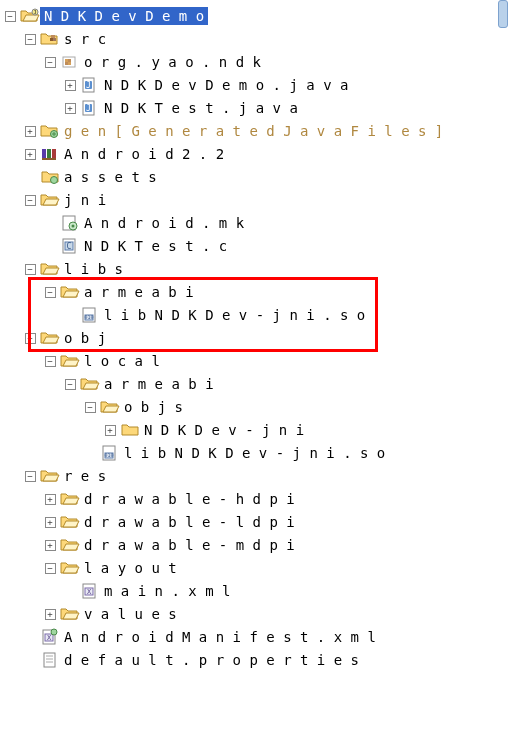 Image resolution: width=510 pixels, height=736 pixels. Describe the element at coordinates (190, 499) in the screenshot. I see `tree-item-label: d r a w a b l e - h d p i` at that location.